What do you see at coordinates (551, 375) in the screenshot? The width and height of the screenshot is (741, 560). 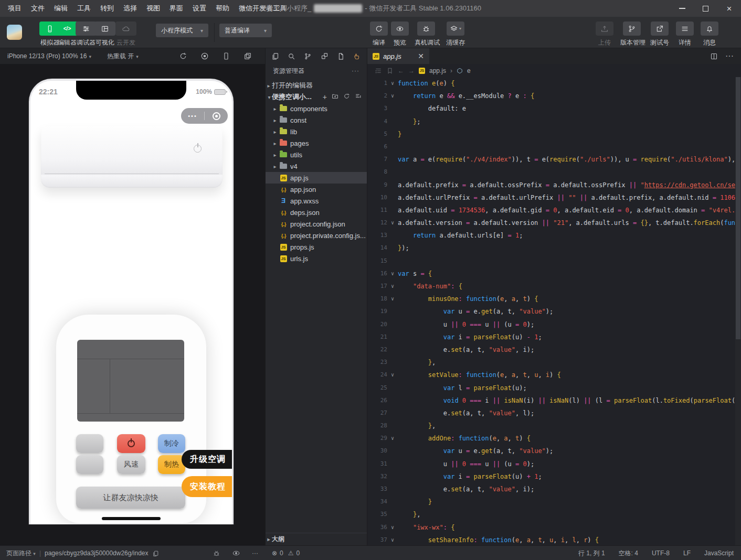 I see `code-line-24: 24∨ setValue: function(e, a, t, u, i) {` at bounding box center [551, 375].